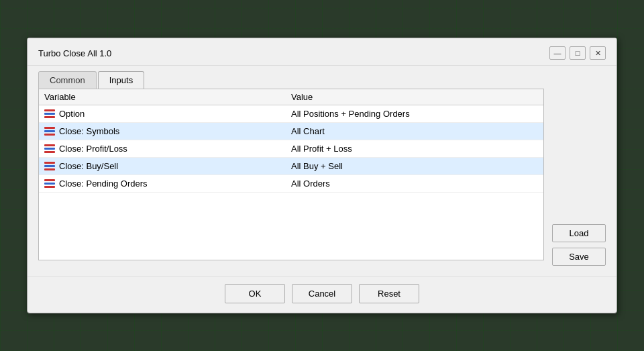  I want to click on table-row: Option All Positions + Pending Orders, so click(291, 114).